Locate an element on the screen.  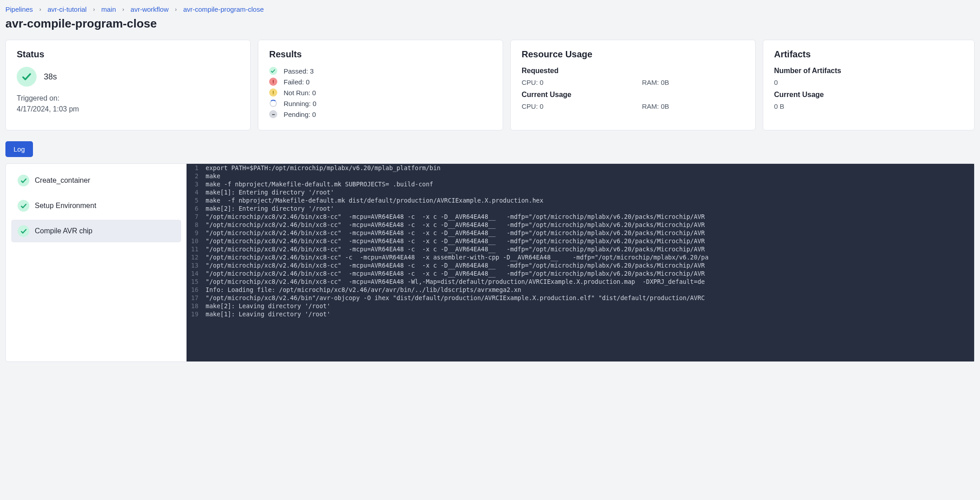
results-pending: Pending: 0 is located at coordinates (300, 115).